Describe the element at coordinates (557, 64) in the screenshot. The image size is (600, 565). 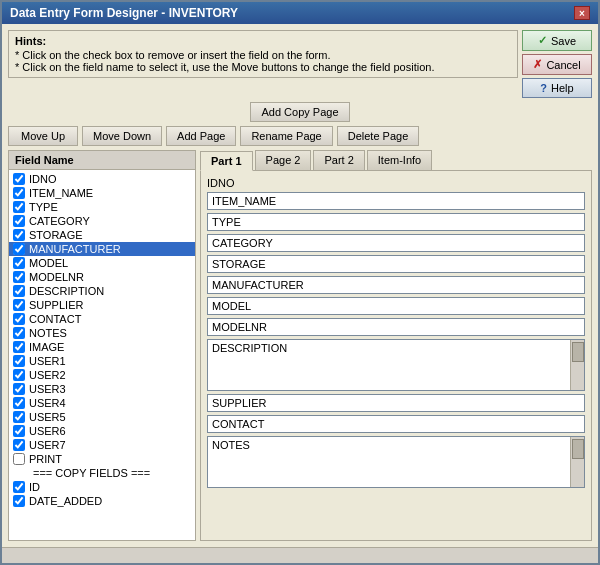
I see `cancel-button: ✗ Cancel` at that location.